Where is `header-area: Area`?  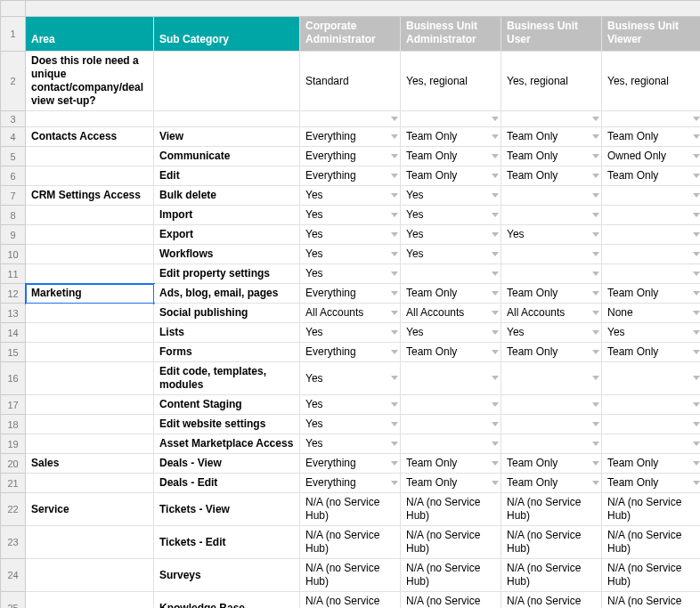 header-area: Area is located at coordinates (90, 34).